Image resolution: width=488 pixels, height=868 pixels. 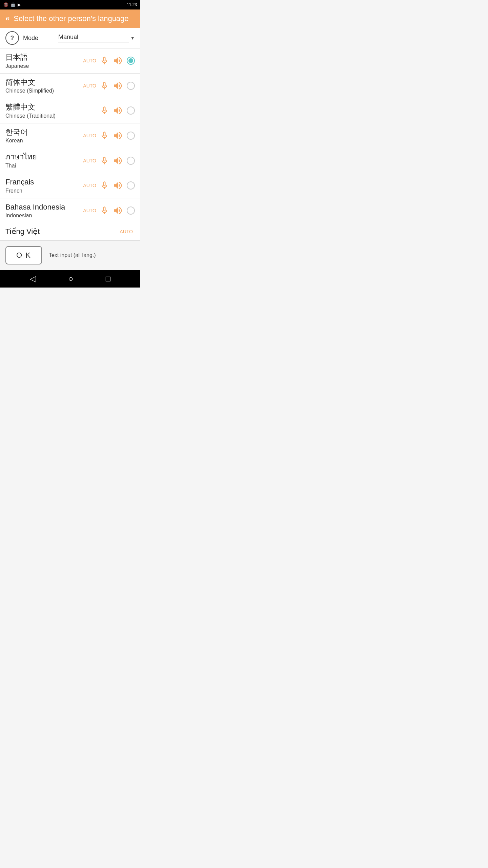 What do you see at coordinates (44, 91) in the screenshot?
I see `language-english: Chinese (Simplified)` at bounding box center [44, 91].